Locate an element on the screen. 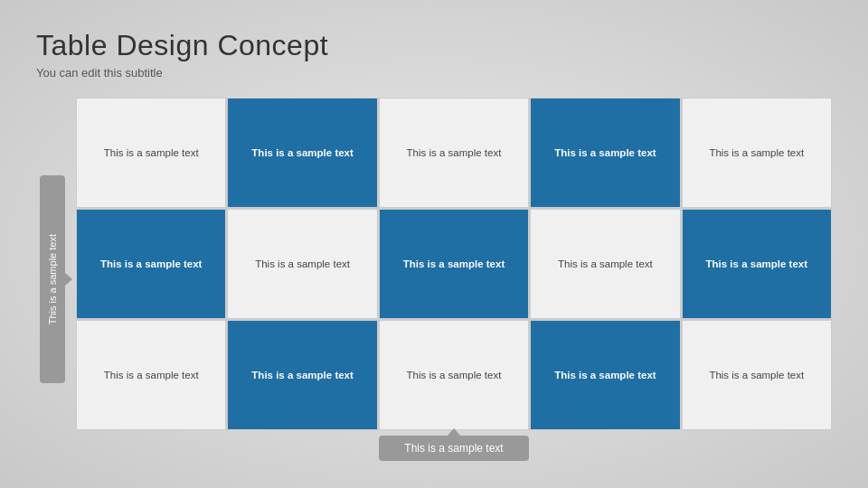 The width and height of the screenshot is (868, 488). bottom-label-wrap: This is a sample text is located at coordinates (454, 446).